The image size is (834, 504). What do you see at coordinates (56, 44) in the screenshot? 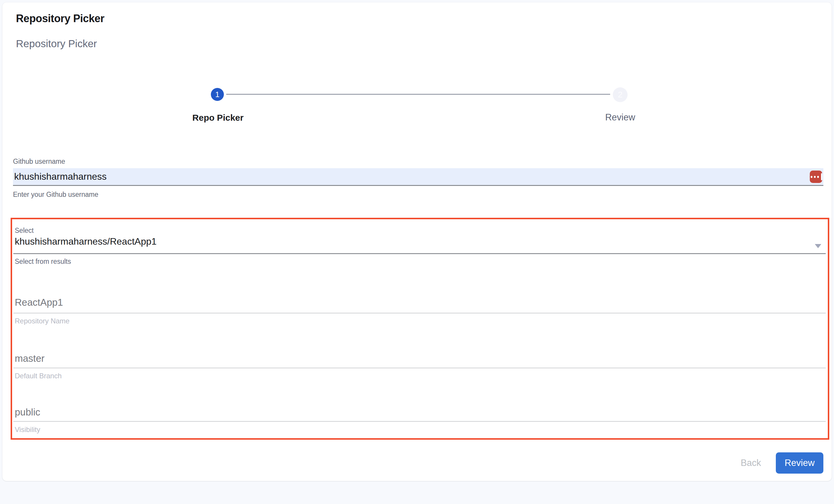
I see `page-subtitle: Repository Picker` at bounding box center [56, 44].